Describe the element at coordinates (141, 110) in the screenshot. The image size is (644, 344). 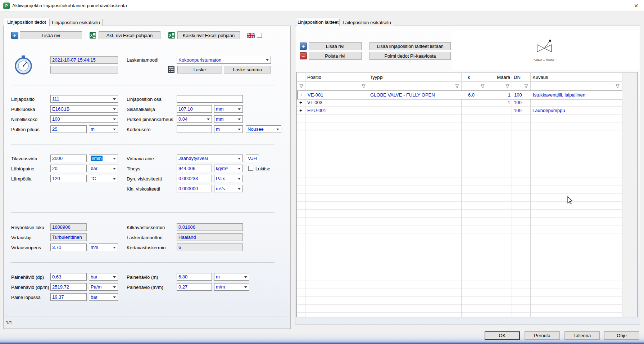
I see `sisahalkaisija-label: Sisähalkaisija` at that location.